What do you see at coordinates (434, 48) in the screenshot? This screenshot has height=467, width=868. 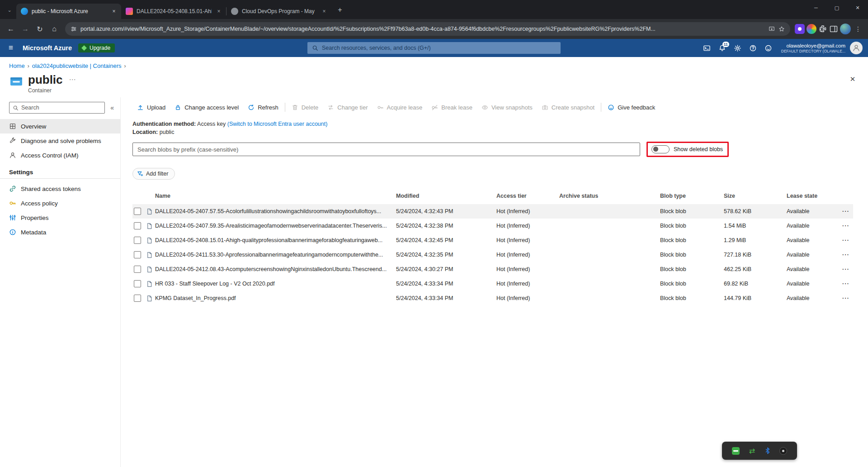 I see `global-search` at bounding box center [434, 48].